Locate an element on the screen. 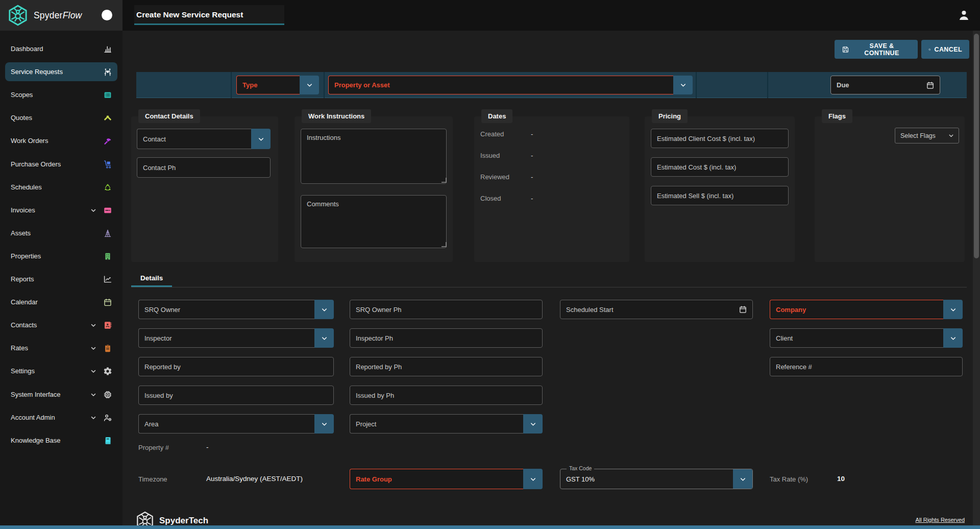  tab-details: Details is located at coordinates (152, 278).